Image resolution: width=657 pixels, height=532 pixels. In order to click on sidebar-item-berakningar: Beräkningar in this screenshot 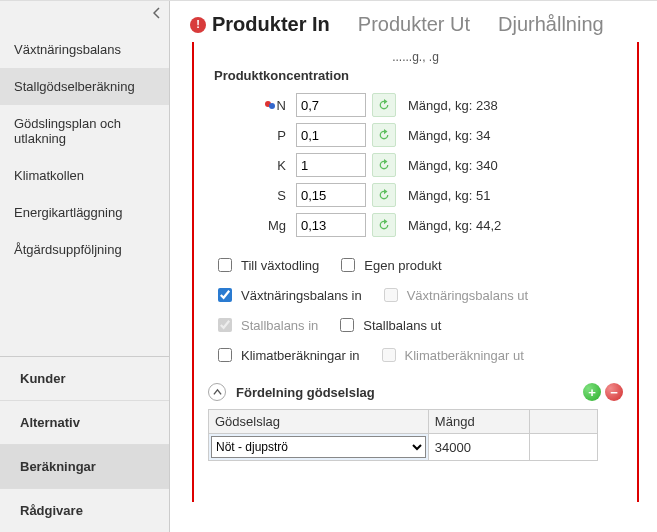, I will do `click(84, 467)`.